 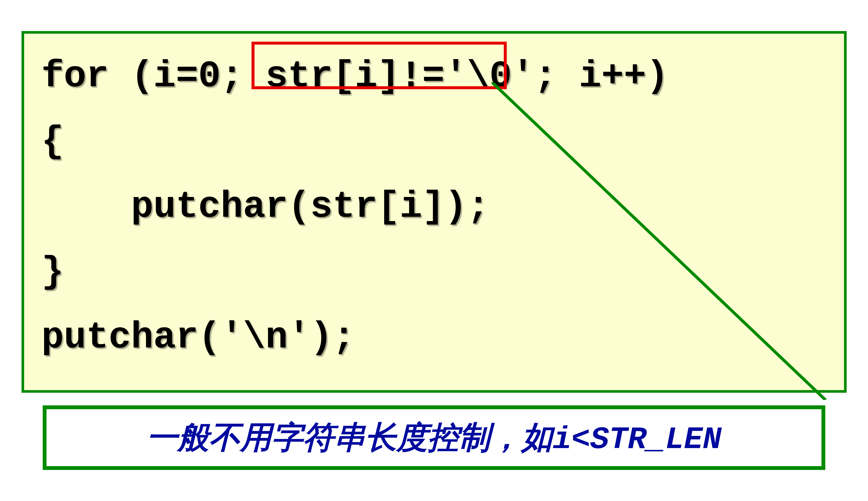 I want to click on code-line1-post: ; i++), so click(x=601, y=76).